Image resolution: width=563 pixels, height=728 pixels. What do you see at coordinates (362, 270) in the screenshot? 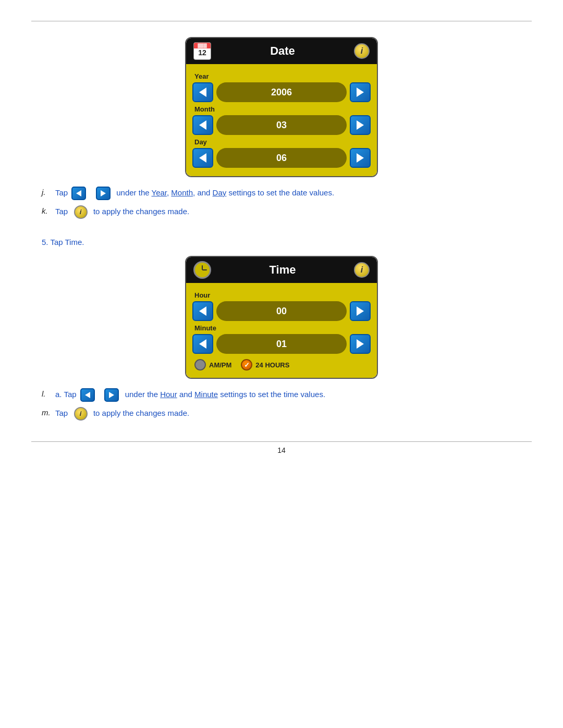
I see `time-info-button: i` at bounding box center [362, 270].